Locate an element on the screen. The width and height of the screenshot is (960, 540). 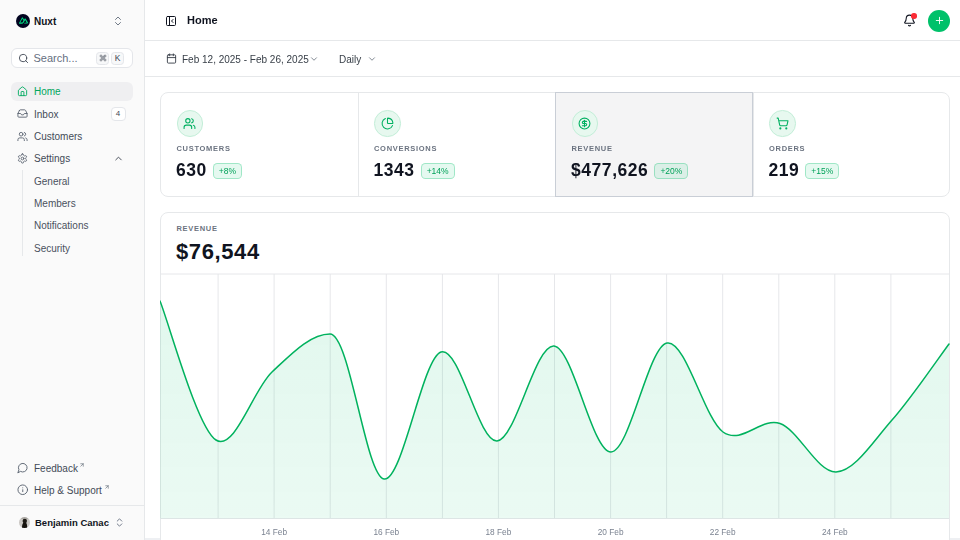
svg-text: 16 Feb is located at coordinates (386, 532).